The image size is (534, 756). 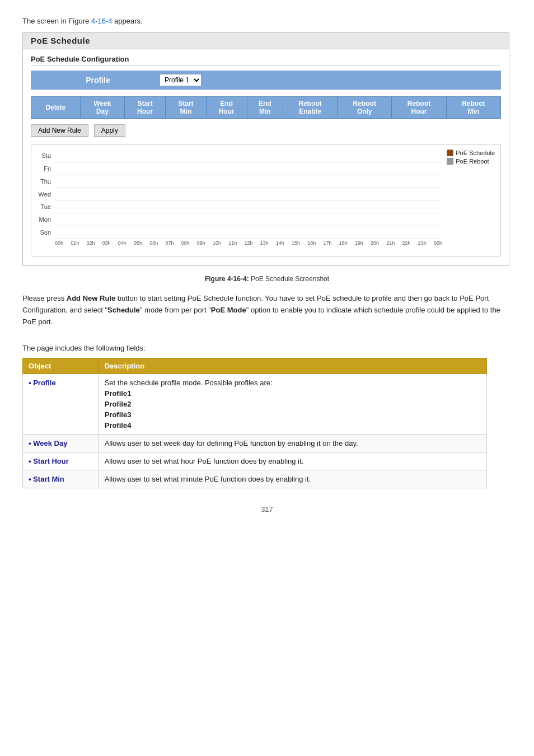 What do you see at coordinates (471, 153) in the screenshot?
I see `legend-poe-schedule: PoE Schedule` at bounding box center [471, 153].